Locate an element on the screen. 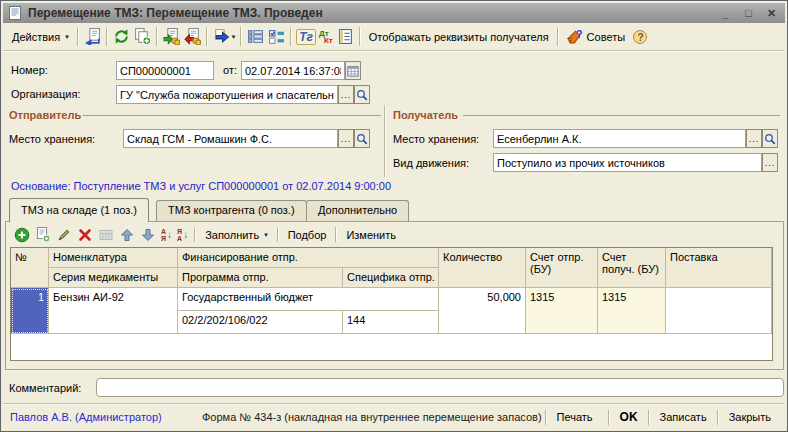 The width and height of the screenshot is (788, 432). window-title: Перемещение ТМЗ: Перемещение ТМЗ. Провед… is located at coordinates (370, 13).